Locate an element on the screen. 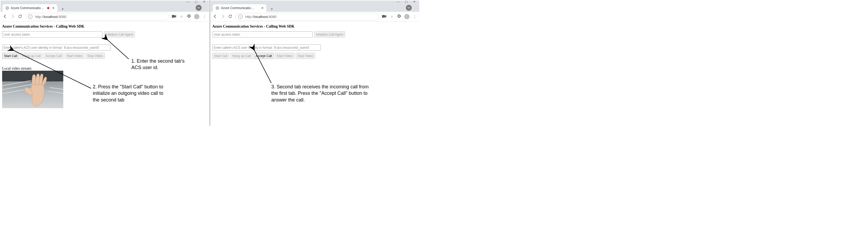  browser-tab-active: Azure Communication Servi… ✕ is located at coordinates (30, 8).